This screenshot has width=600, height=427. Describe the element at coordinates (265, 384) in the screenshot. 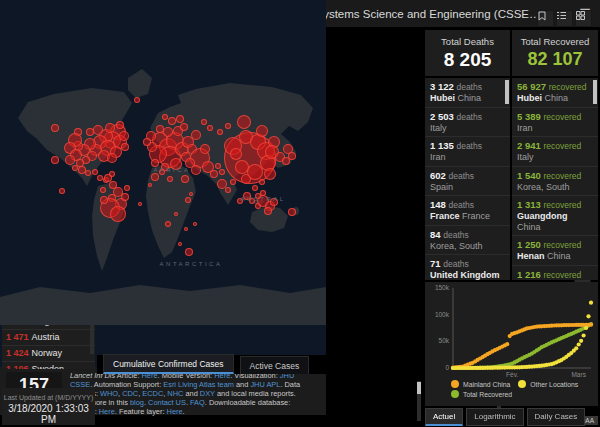

I see `info-link: JHU APL` at that location.